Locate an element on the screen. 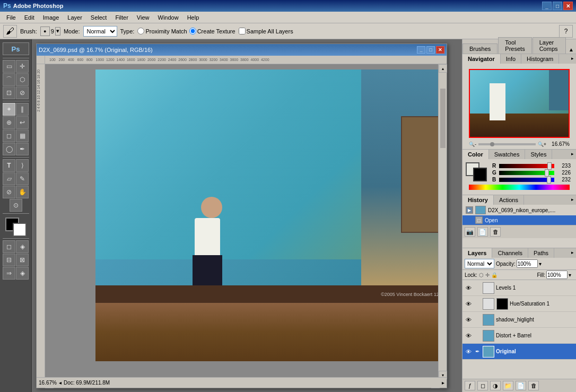 The height and width of the screenshot is (392, 576). background-color is located at coordinates (20, 230).